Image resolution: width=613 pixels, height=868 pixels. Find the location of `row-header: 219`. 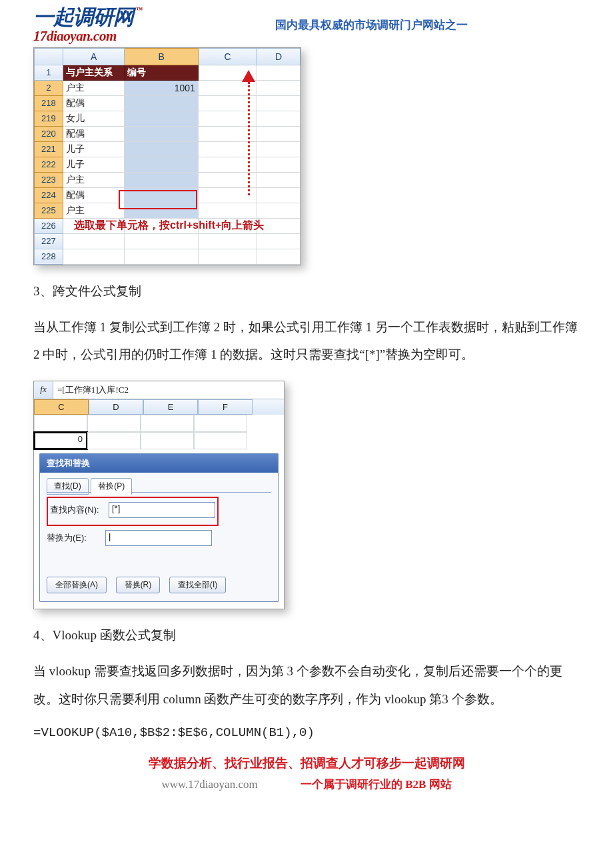

row-header: 219 is located at coordinates (49, 119).